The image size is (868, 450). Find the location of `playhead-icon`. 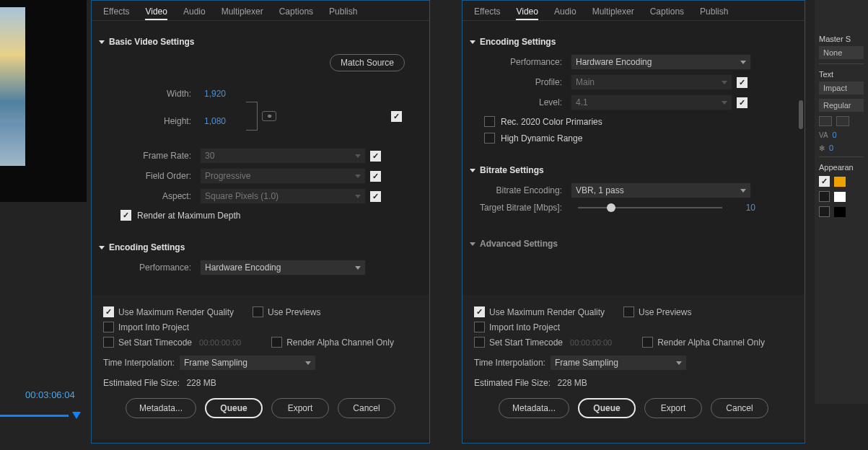

playhead-icon is located at coordinates (76, 415).